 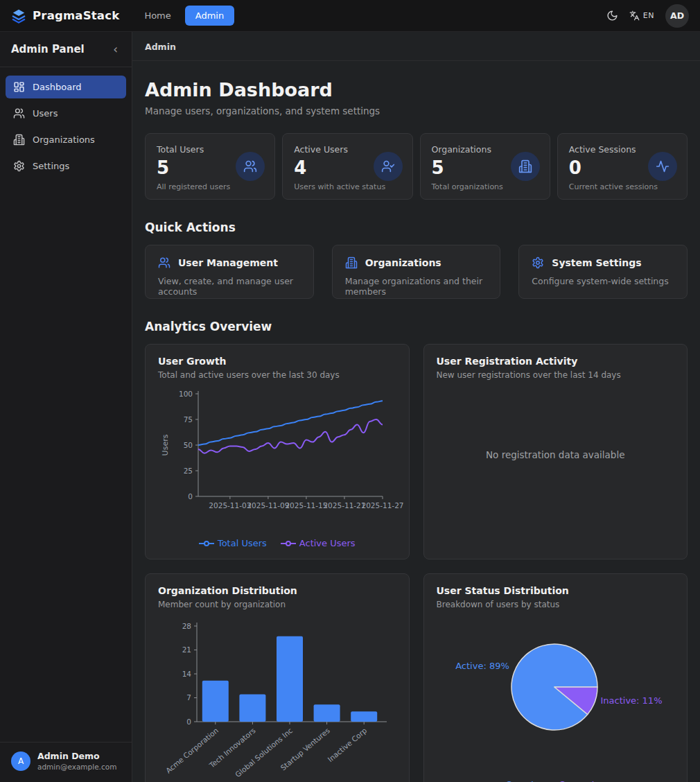 What do you see at coordinates (66, 166) in the screenshot?
I see `sidebar-item-settings: Settings` at bounding box center [66, 166].